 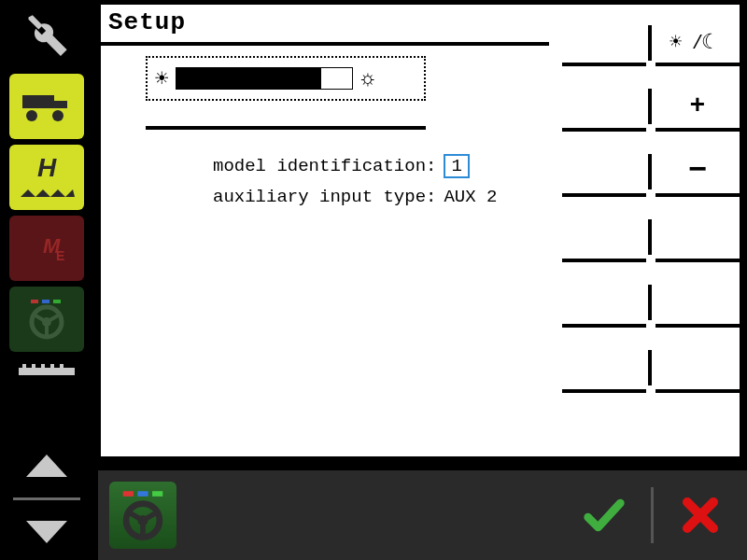 What do you see at coordinates (286, 78) in the screenshot?
I see `brightness-control: ☀ ☼` at bounding box center [286, 78].